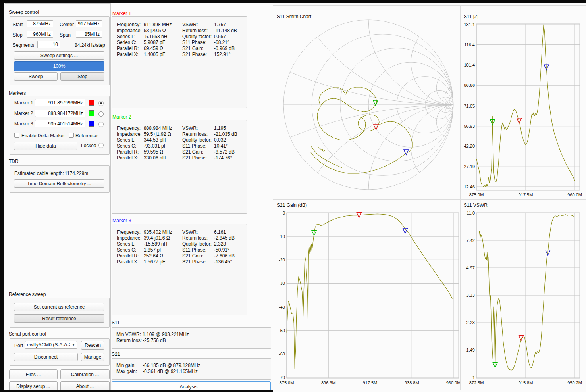 The height and width of the screenshot is (392, 586). I want to click on reset-reference-button: Reset reference, so click(59, 318).